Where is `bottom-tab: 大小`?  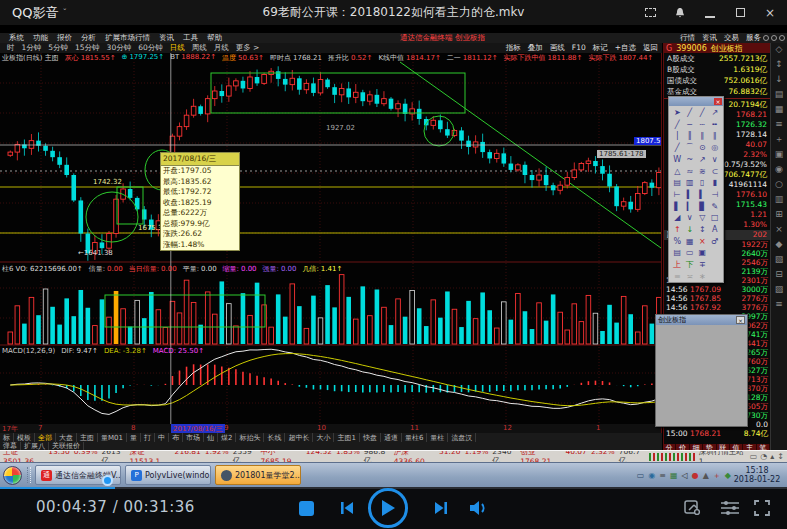
bottom-tab: 大小 is located at coordinates (324, 438).